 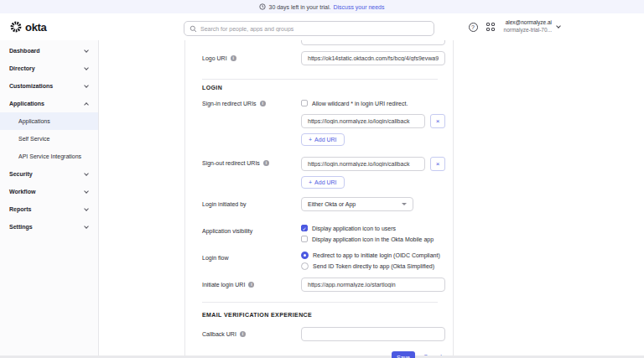 What do you see at coordinates (373, 59) in the screenshot?
I see `logo-uri-input` at bounding box center [373, 59].